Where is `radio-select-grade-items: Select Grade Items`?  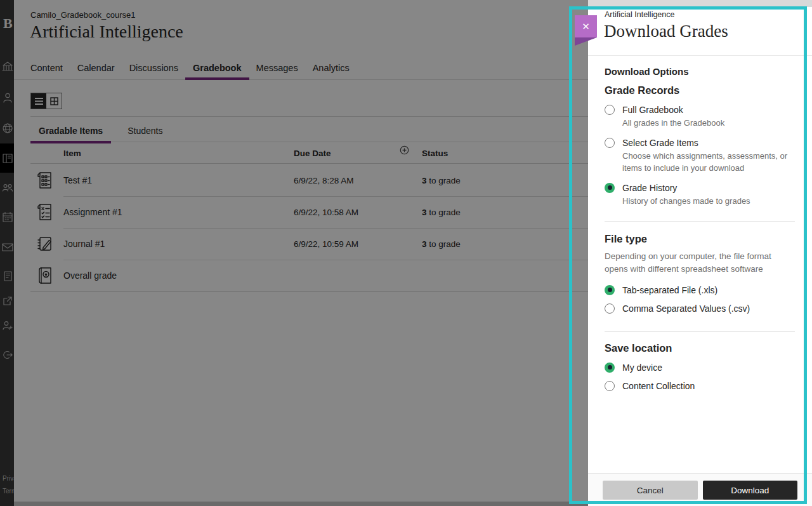 radio-select-grade-items: Select Grade Items is located at coordinates (700, 143).